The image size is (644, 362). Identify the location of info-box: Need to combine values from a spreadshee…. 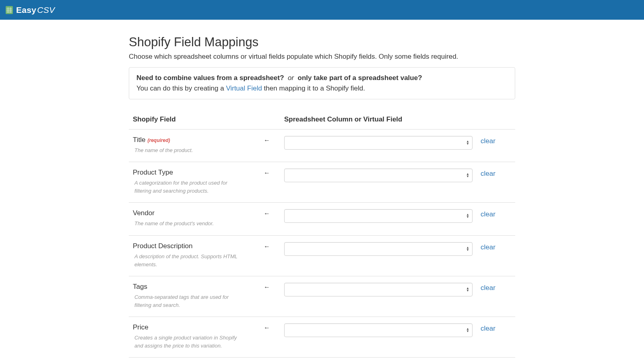
(322, 83).